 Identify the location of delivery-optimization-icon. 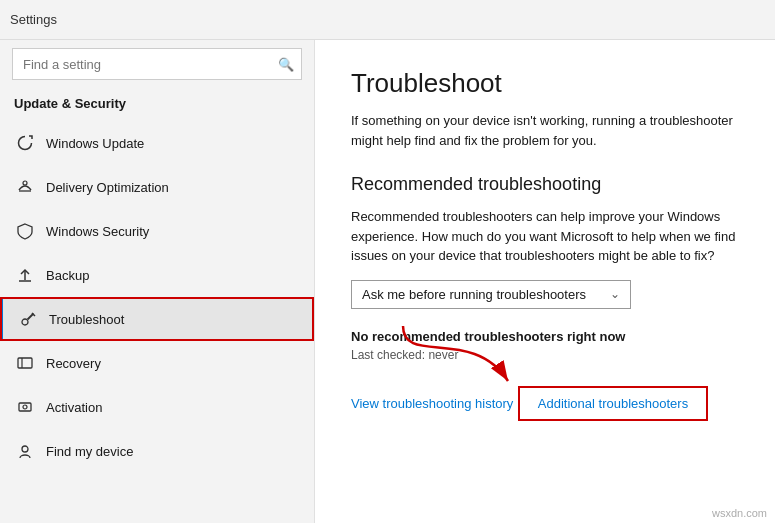
(25, 187).